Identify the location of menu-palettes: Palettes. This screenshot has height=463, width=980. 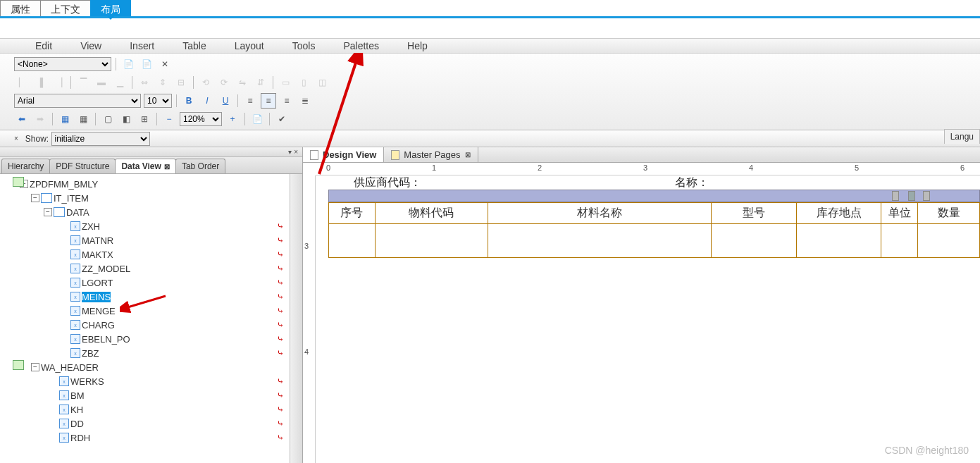
(361, 46).